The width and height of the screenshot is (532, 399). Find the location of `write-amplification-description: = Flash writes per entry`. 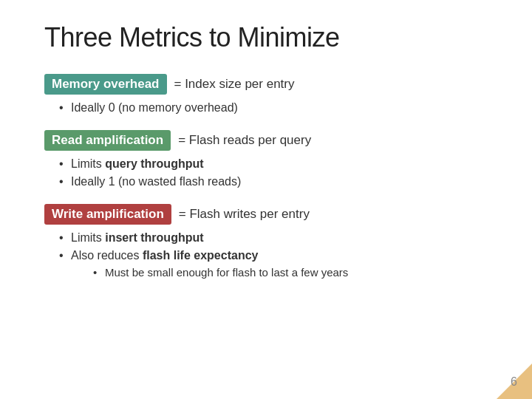

write-amplification-description: = Flash writes per entry is located at coordinates (244, 214).